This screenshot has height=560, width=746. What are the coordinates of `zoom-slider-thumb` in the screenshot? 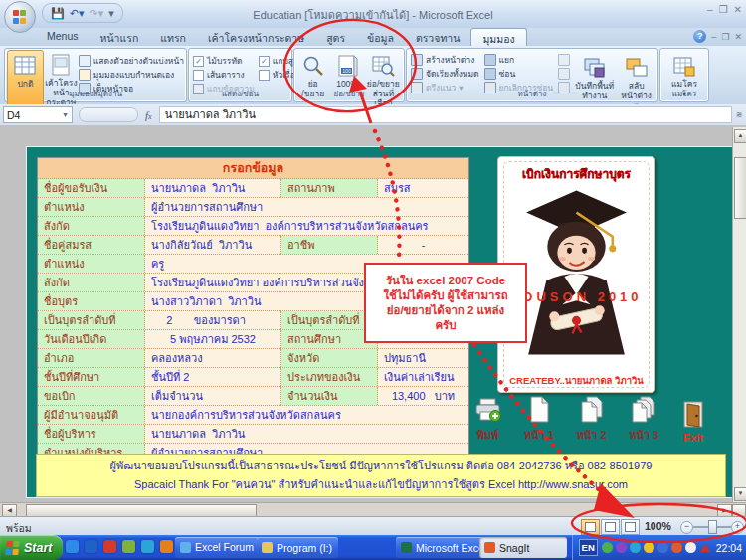 It's located at (712, 527).